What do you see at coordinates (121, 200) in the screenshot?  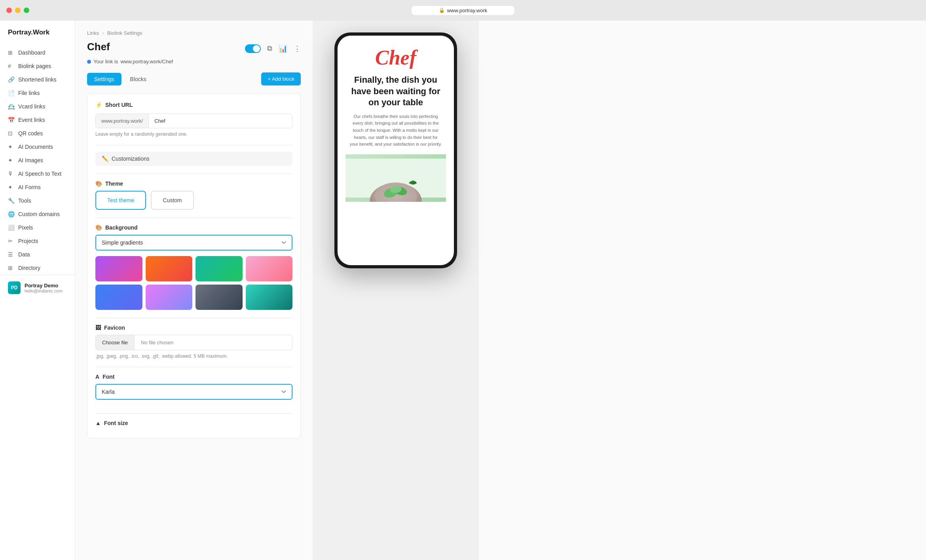 I see `theme-card-test: Test theme` at bounding box center [121, 200].